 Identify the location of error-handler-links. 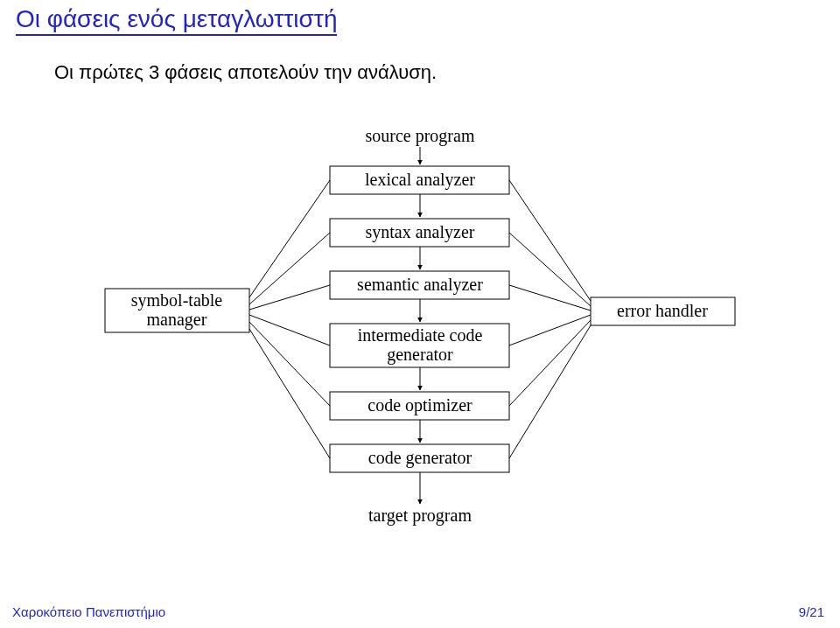
(550, 319).